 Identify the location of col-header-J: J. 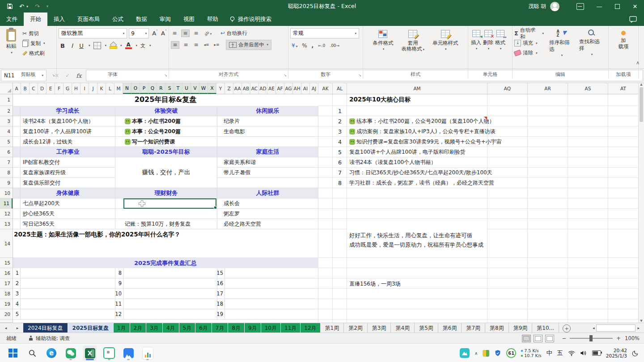
(93, 88).